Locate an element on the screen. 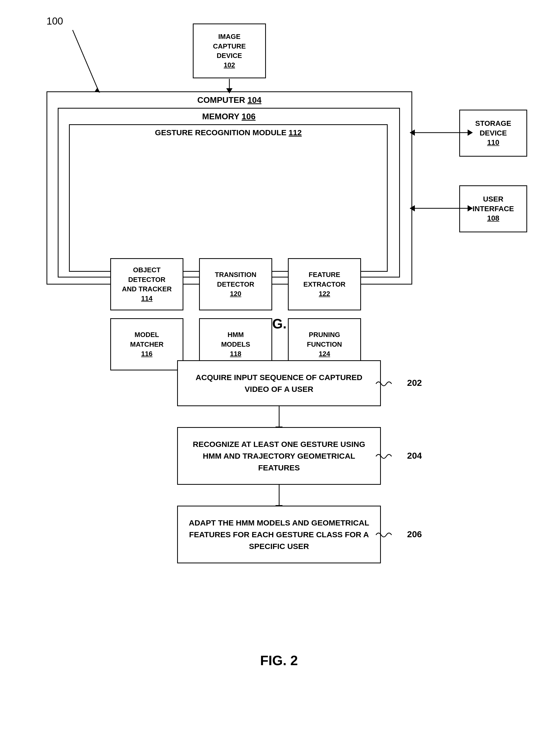 This screenshot has width=558, height=756. step-202-wrapper: ACQUIRE INPUT SEQUENCE OF CAPTURED VIDEO… is located at coordinates (279, 383).